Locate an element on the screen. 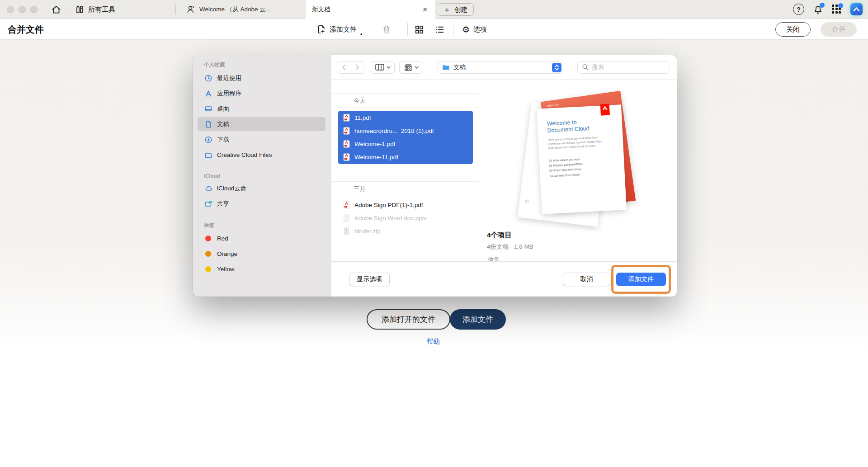 The image size is (868, 467). add-files-page-button: 添加文件 is located at coordinates (478, 319).